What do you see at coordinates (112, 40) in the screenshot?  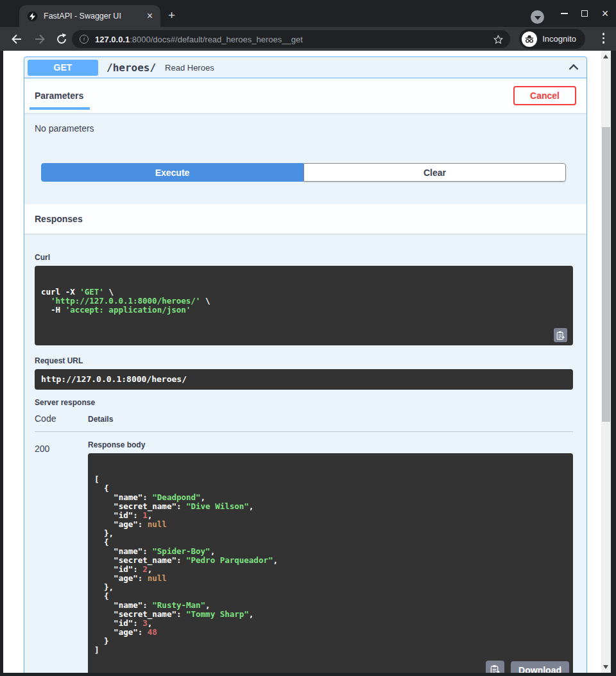 I see `url-host: 127.0.0.1` at bounding box center [112, 40].